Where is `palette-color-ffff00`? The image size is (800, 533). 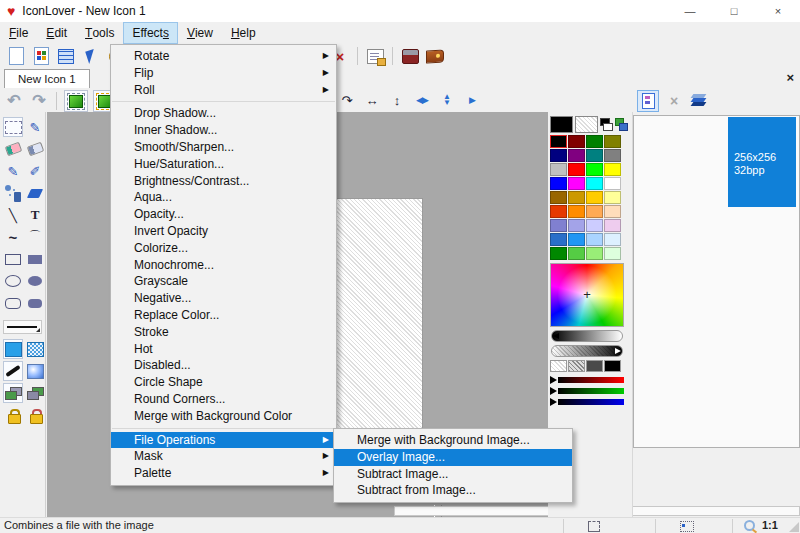 palette-color-ffff00 is located at coordinates (612, 170).